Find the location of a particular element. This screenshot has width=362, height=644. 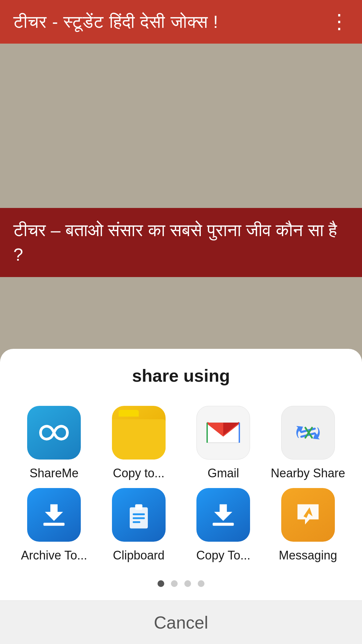

app-item-nearbyshare: Nearby Share is located at coordinates (308, 443).